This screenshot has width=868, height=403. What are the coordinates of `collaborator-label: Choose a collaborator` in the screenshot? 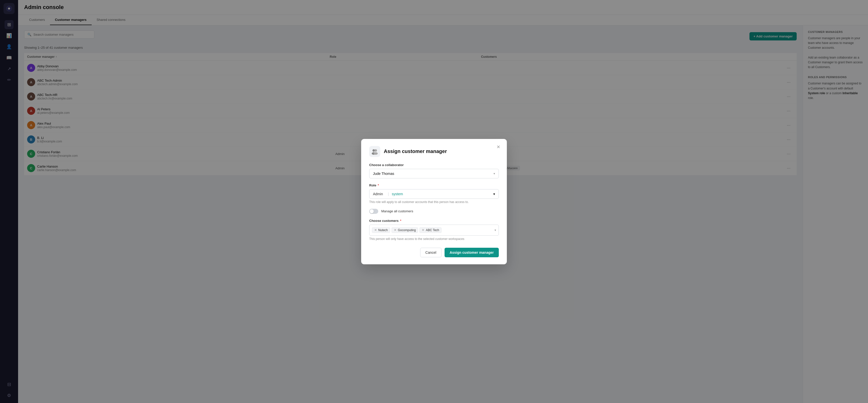 It's located at (434, 165).